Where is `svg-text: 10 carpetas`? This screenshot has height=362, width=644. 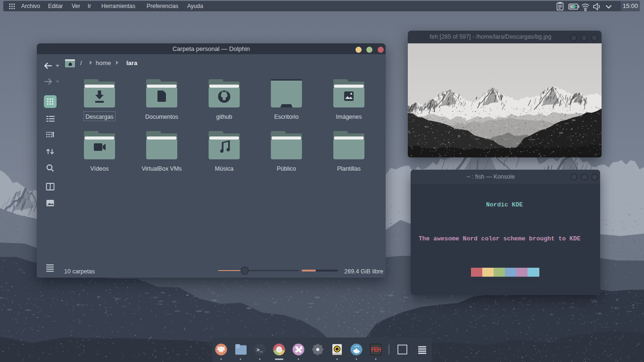 svg-text: 10 carpetas is located at coordinates (79, 272).